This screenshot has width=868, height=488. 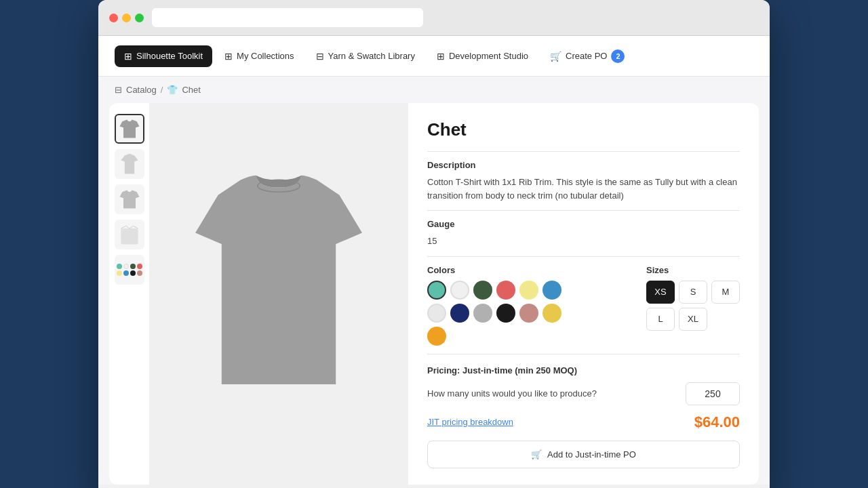 What do you see at coordinates (618, 56) in the screenshot?
I see `po-badge: 2` at bounding box center [618, 56].